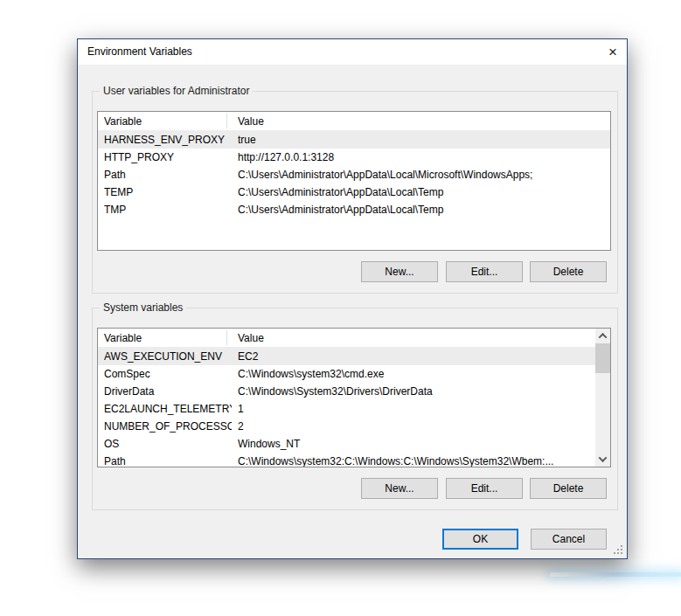 The height and width of the screenshot is (616, 681). What do you see at coordinates (251, 338) in the screenshot?
I see `system-col-value: Value` at bounding box center [251, 338].